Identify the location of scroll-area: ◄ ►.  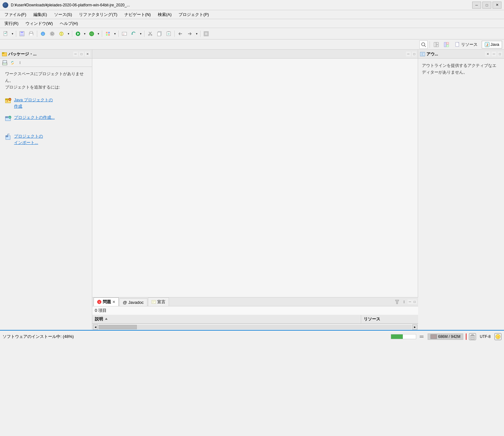
(255, 327).